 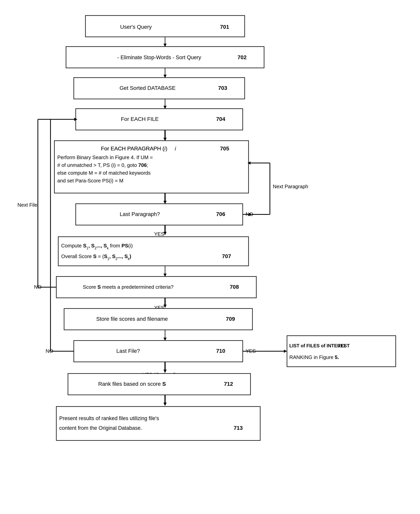 I want to click on box-713-line1: Present results of ranked files utilizin…, so click(x=109, y=418).